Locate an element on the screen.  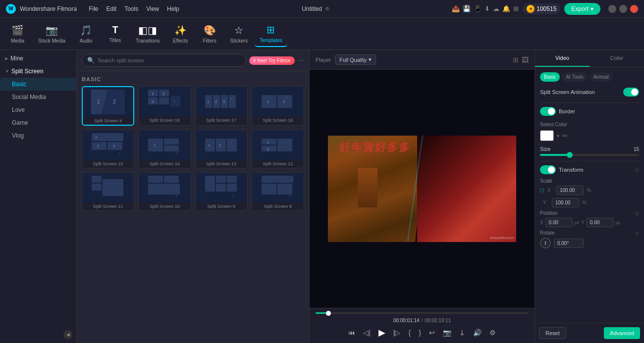
snapshot-ctrl-button: 📷 is located at coordinates (447, 333).